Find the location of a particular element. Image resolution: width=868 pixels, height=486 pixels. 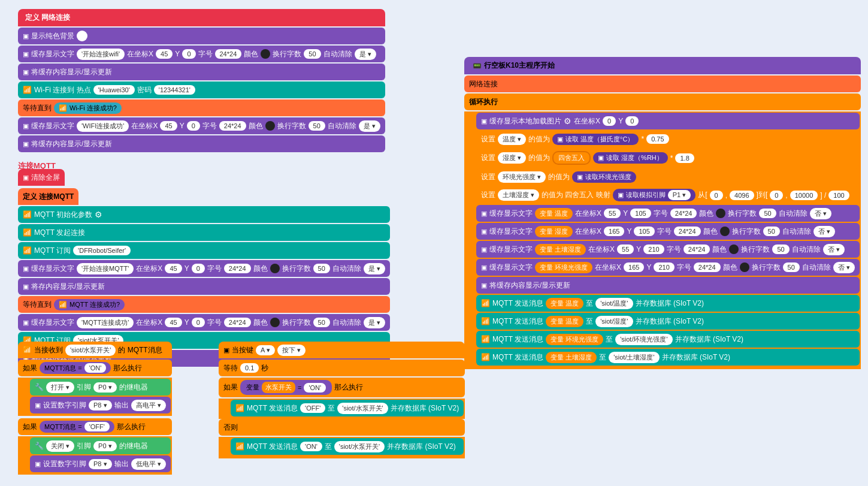

mqtt-icon10: 📶 is located at coordinates (485, 339).